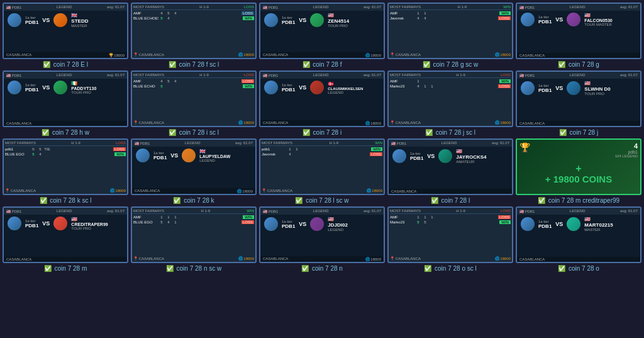  What do you see at coordinates (559, 20) in the screenshot?
I see `card5-vs: VS` at bounding box center [559, 20].